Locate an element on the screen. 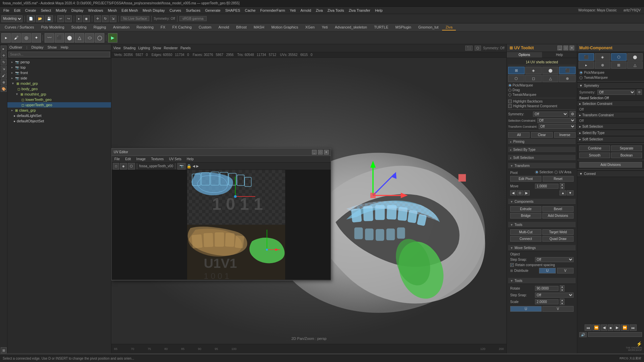  toggle-icon: ⊞ is located at coordinates (4, 350).